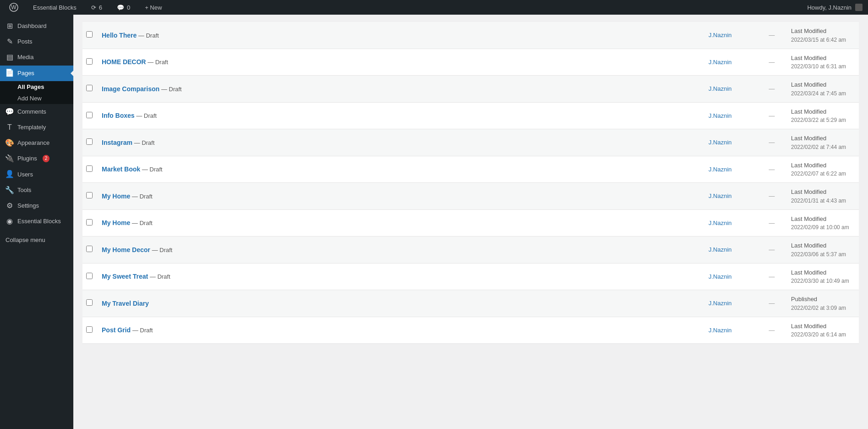 This screenshot has width=868, height=429. Describe the element at coordinates (400, 89) in the screenshot. I see `row-title-cell: Image Comparison — Draft` at that location.